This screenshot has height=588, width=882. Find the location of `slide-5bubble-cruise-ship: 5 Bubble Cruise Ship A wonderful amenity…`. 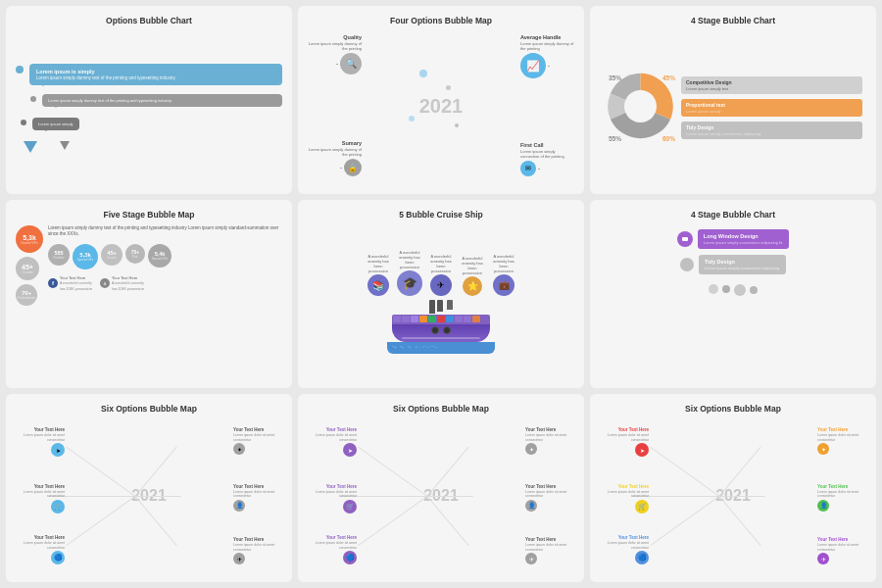

slide-5bubble-cruise-ship: 5 Bubble Cruise Ship A wonderful amenity… is located at coordinates (441, 294).